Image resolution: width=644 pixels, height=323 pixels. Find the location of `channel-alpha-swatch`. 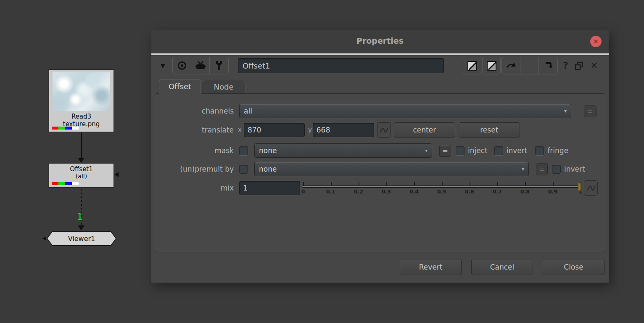

channel-alpha-swatch is located at coordinates (75, 128).